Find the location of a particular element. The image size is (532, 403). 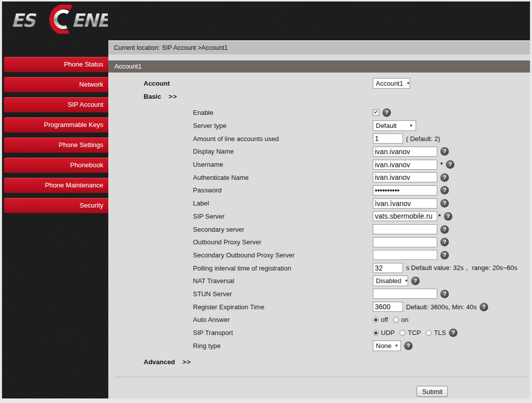

account-select-value: Account1 is located at coordinates (389, 84).